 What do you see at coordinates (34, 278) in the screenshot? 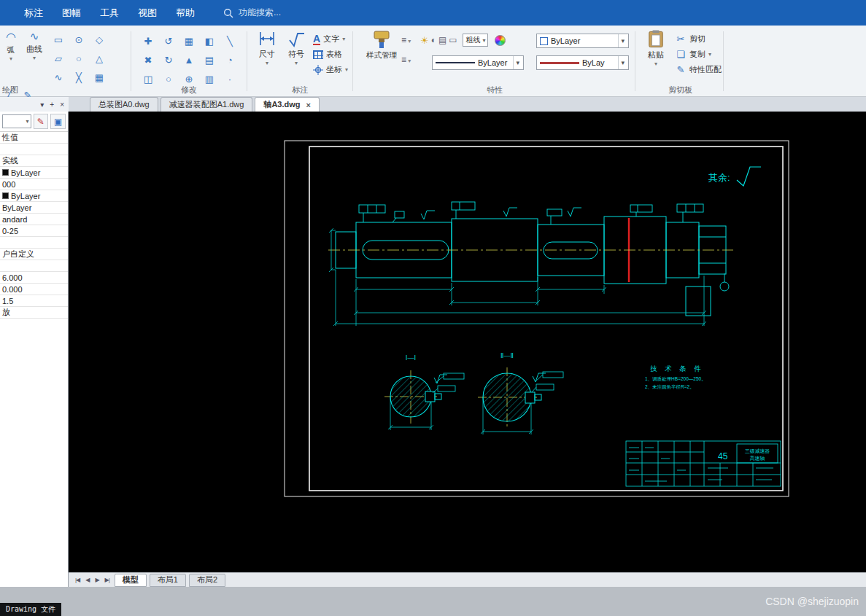
I see `property-row-value: 6.000` at bounding box center [34, 278].